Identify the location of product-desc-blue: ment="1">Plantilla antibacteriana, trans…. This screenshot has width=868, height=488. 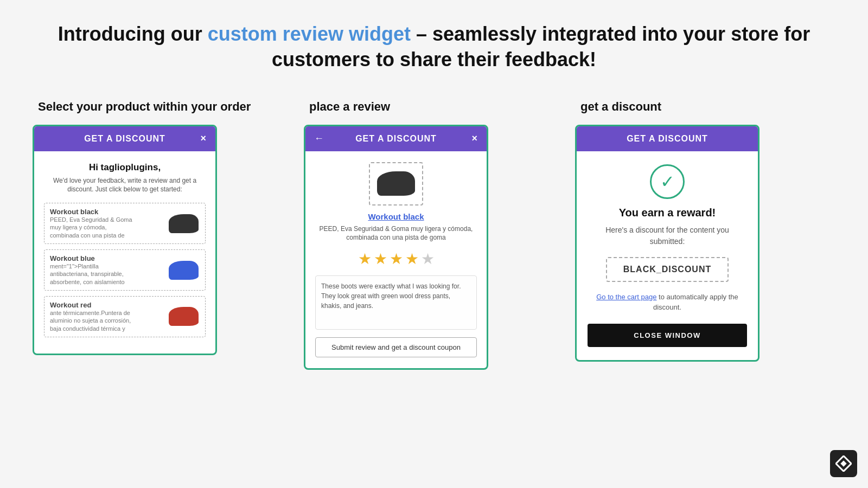
(93, 274).